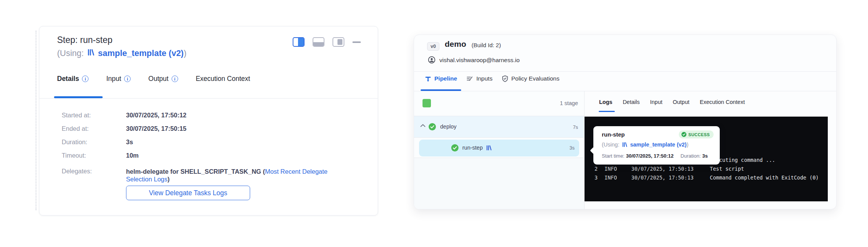  Describe the element at coordinates (569, 103) in the screenshot. I see `stage-count: 1 stage` at that location.